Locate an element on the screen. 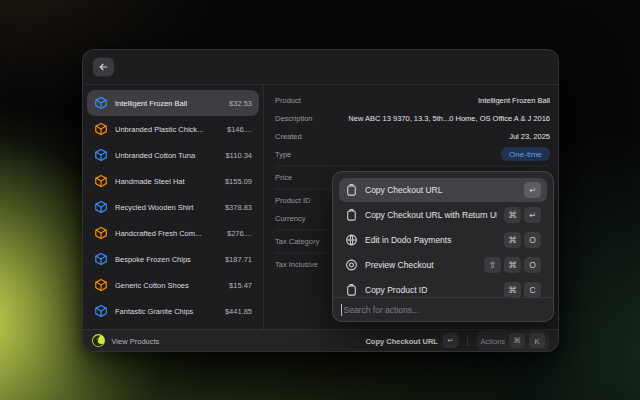 The height and width of the screenshot is (400, 640). dodo-logo-icon is located at coordinates (98, 340).